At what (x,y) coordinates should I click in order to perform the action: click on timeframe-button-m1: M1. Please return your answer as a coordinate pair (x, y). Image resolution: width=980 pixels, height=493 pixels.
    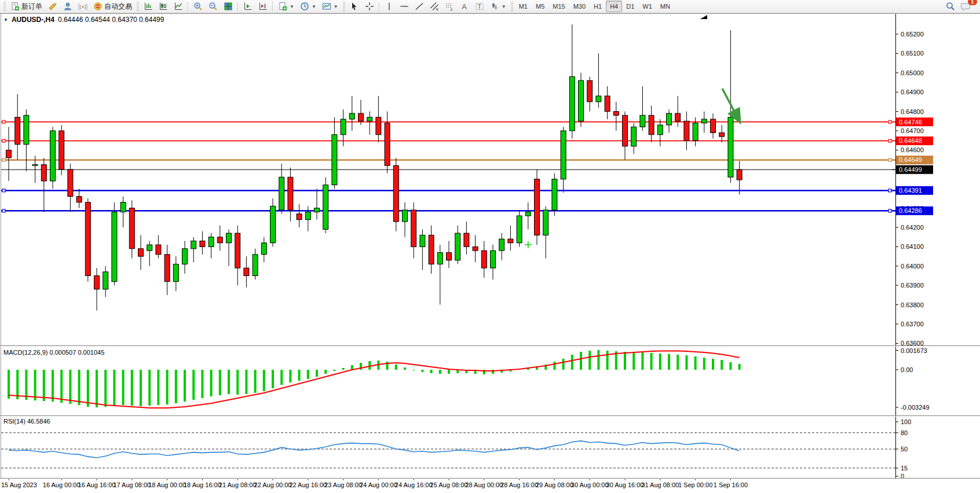
    Looking at the image, I should click on (524, 6).